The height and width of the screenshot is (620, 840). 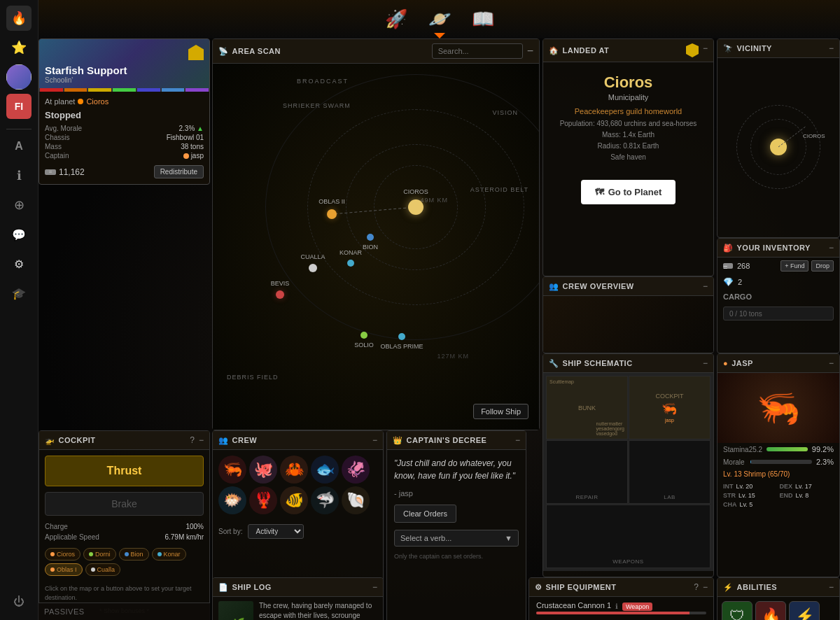 I want to click on sidebar-letter-fi: FI, so click(x=19, y=106).